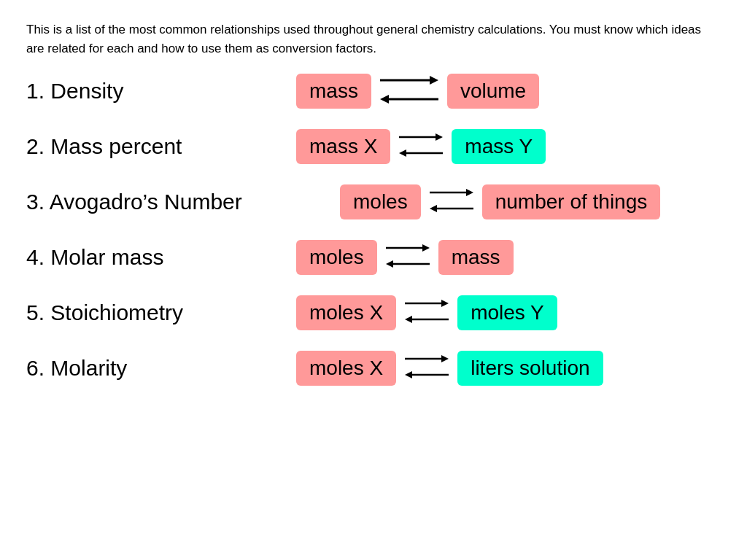 Image resolution: width=747 pixels, height=560 pixels. I want to click on right-pill-6: liters solution, so click(530, 368).